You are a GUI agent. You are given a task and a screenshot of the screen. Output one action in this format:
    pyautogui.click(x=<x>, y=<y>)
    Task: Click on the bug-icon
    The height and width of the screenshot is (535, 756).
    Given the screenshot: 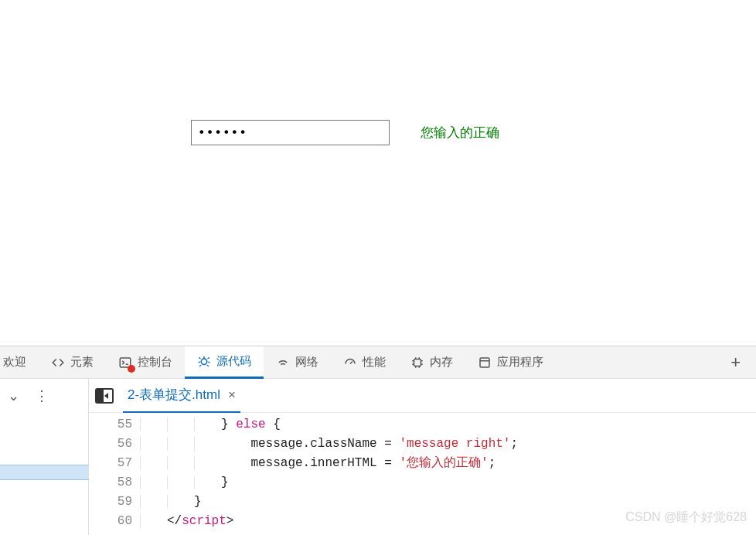 What is the action you would take?
    pyautogui.click(x=204, y=361)
    